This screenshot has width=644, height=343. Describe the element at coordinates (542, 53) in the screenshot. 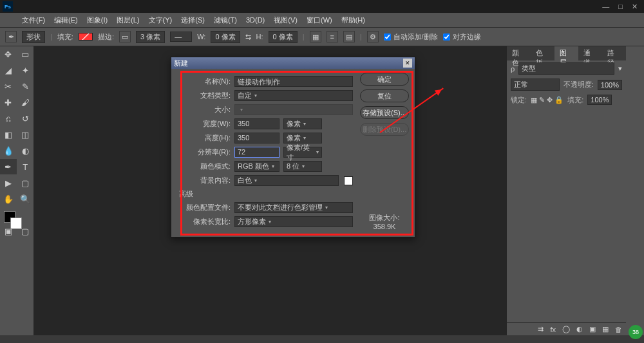

I see `tab-swatches: 色板` at that location.